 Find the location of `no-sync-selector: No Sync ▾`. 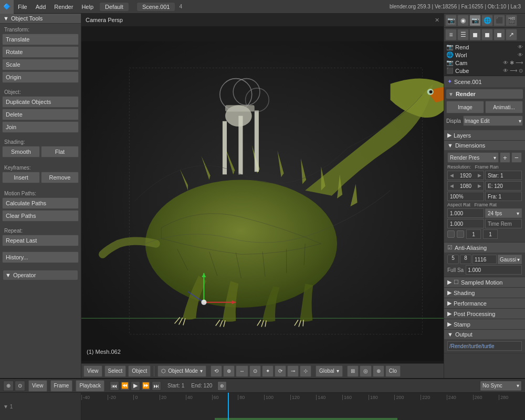

no-sync-selector: No Sync ▾ is located at coordinates (501, 386).